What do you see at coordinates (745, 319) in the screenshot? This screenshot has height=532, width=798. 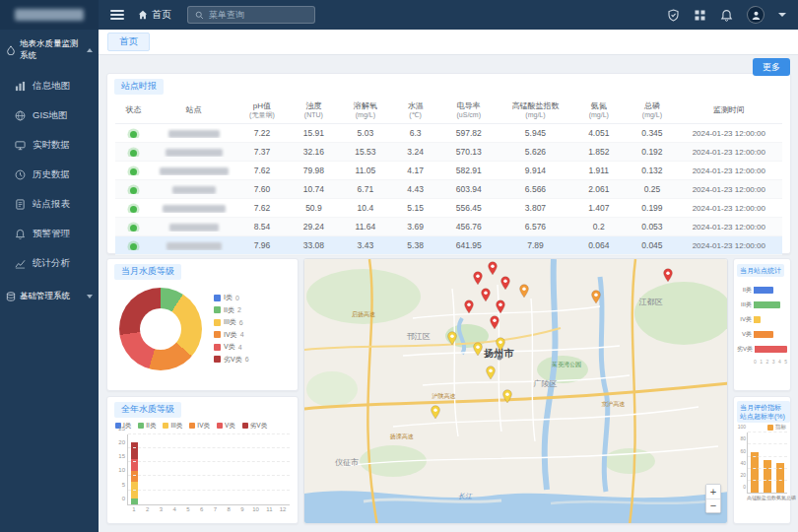 I see `category-label: IV类` at bounding box center [745, 319].